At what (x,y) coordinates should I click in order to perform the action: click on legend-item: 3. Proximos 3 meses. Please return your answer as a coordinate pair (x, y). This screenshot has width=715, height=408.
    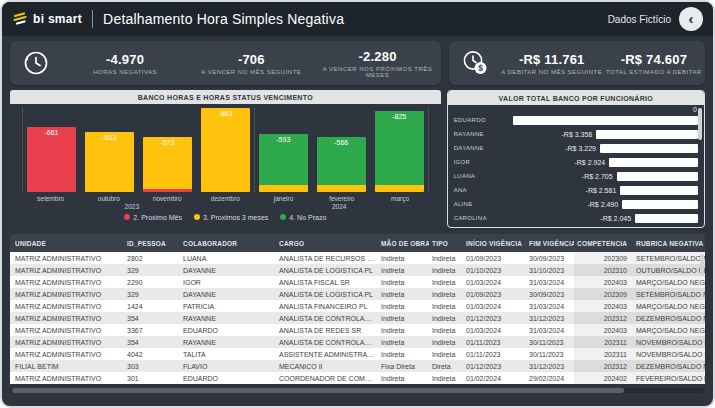
    Looking at the image, I should click on (231, 218).